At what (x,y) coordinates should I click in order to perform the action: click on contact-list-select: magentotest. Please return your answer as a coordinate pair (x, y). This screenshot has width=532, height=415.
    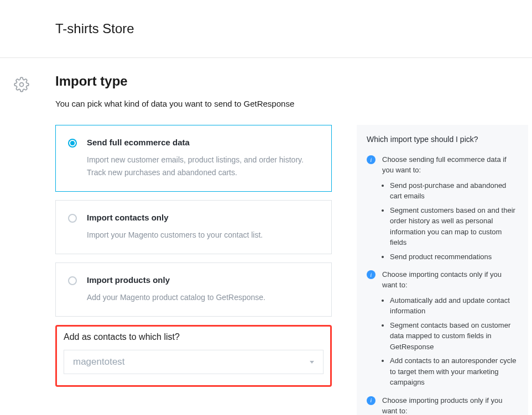
    Looking at the image, I should click on (194, 362).